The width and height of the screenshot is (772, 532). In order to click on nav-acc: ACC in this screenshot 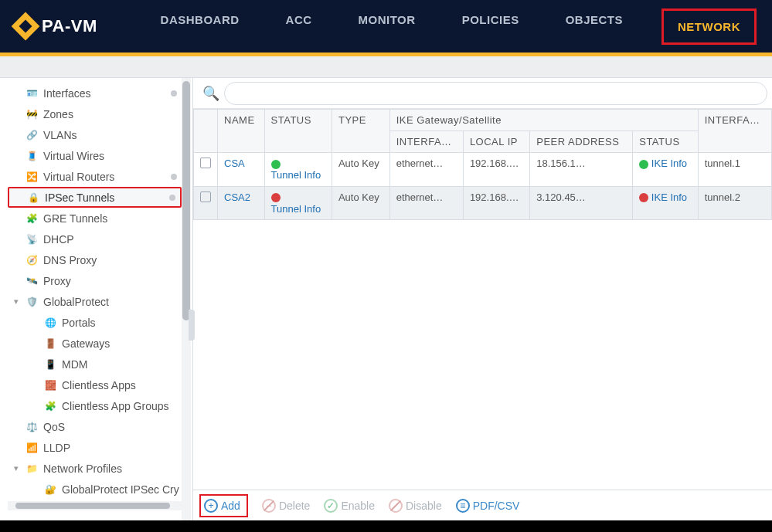, I will do `click(299, 26)`.